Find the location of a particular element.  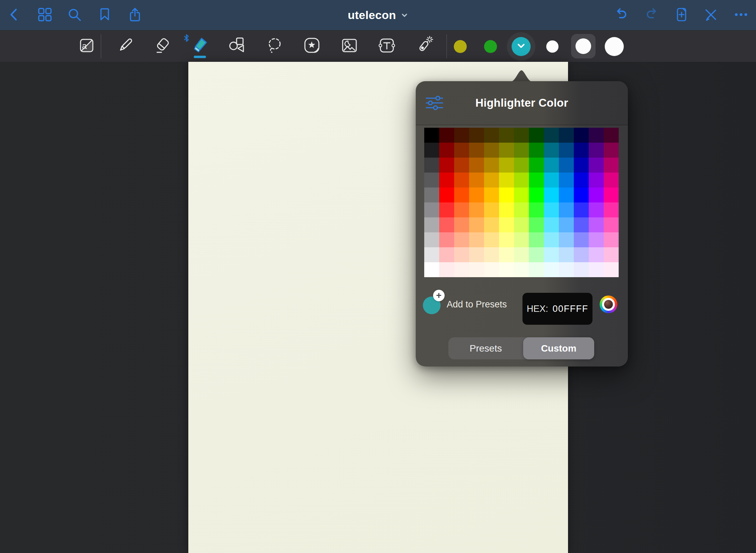

add-page-button is located at coordinates (682, 15).